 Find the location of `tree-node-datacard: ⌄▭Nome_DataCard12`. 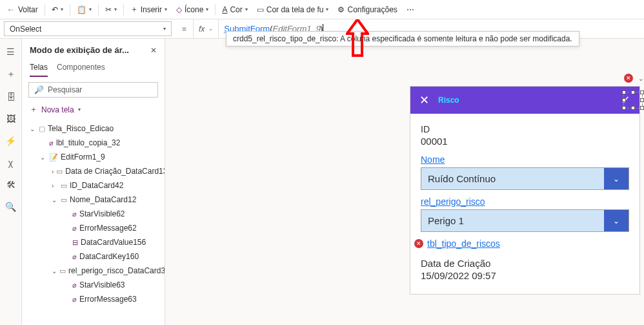

tree-node-datacard: ⌄▭Nome_DataCard12 is located at coordinates (93, 200).